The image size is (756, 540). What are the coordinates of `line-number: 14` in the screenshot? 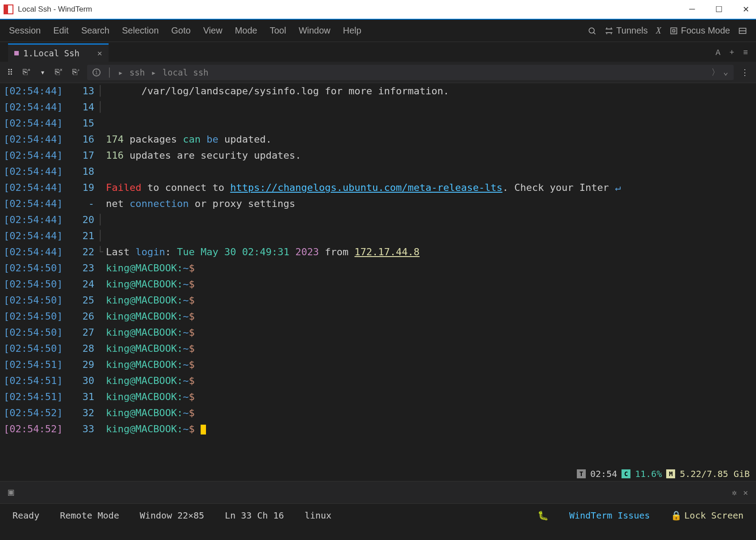 It's located at (84, 107).